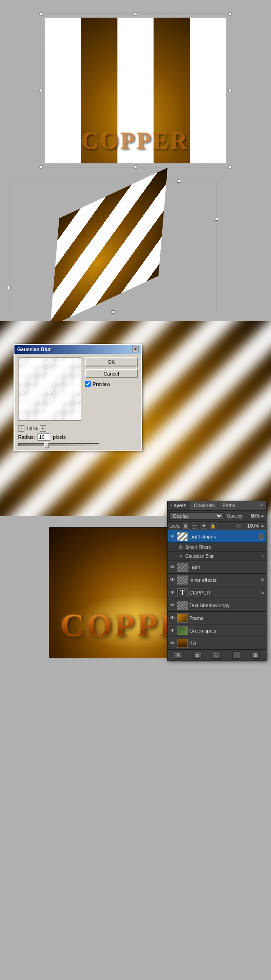 This screenshot has width=271, height=980. Describe the element at coordinates (182, 567) in the screenshot. I see `layer-thumb-light` at that location.